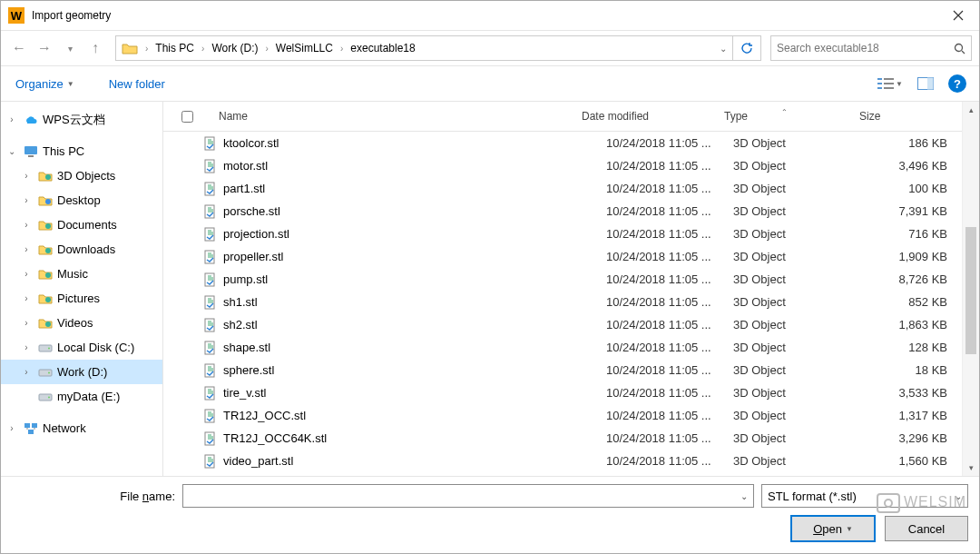 Image resolution: width=980 pixels, height=554 pixels. I want to click on tree-item-local-disk-c-: › Local Disk (C:), so click(82, 347).